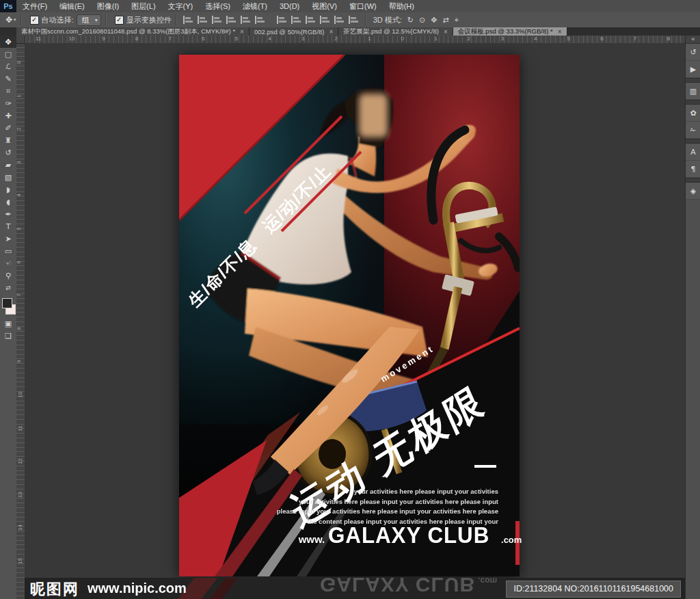  I want to click on paragraph-panel-icon: ¶, so click(693, 170).